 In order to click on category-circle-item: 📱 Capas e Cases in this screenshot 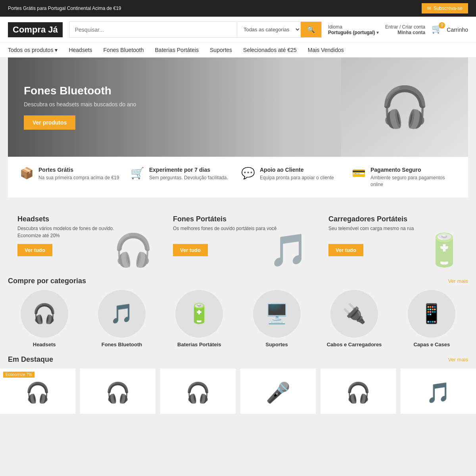, I will do `click(432, 319)`.